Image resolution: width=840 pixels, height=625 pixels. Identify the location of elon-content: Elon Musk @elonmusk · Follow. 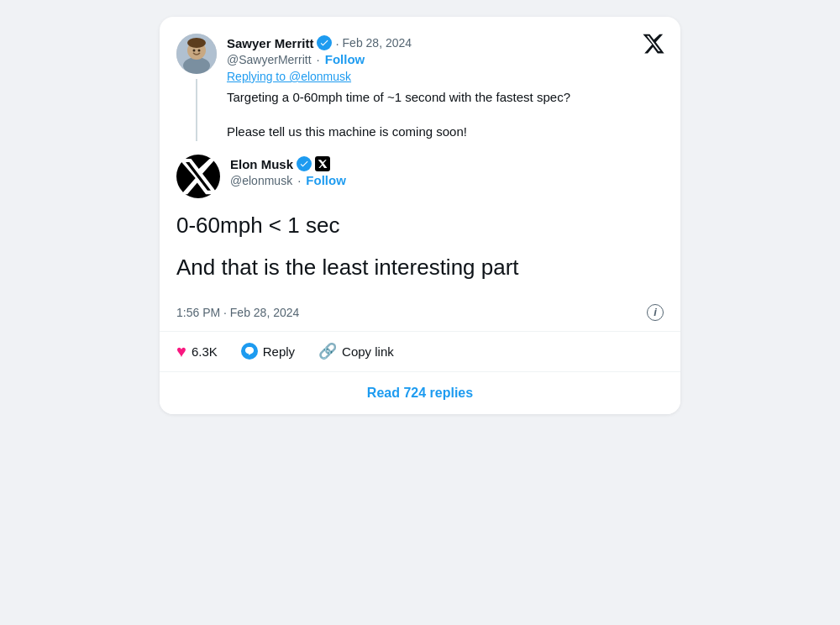
(447, 176).